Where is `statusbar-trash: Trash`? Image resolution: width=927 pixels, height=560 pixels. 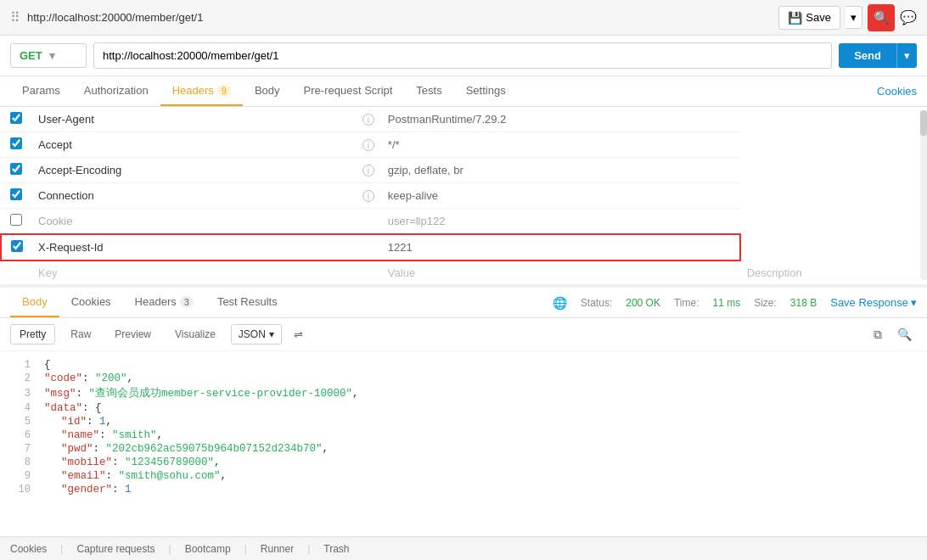 statusbar-trash: Trash is located at coordinates (336, 549).